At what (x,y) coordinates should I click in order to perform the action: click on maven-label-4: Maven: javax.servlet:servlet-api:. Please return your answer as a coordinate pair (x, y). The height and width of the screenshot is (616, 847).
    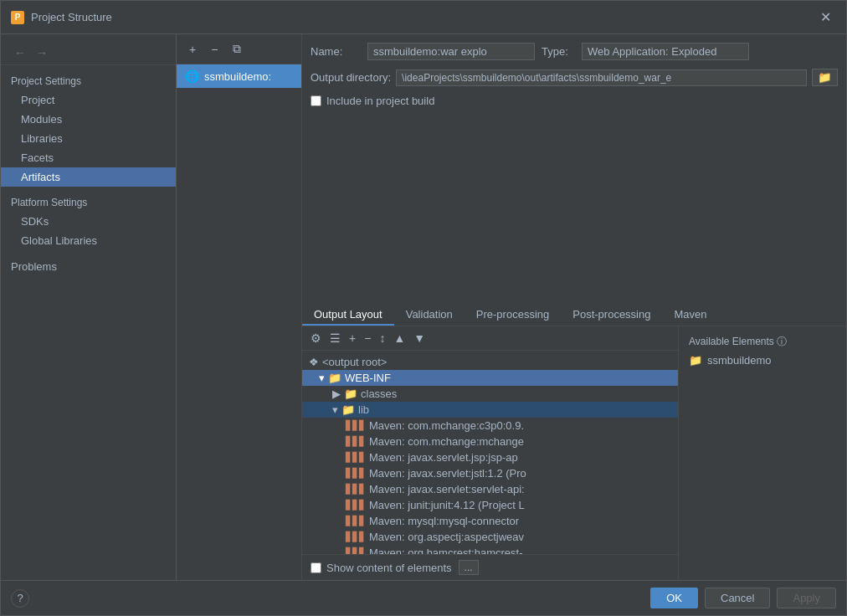
    Looking at the image, I should click on (447, 489).